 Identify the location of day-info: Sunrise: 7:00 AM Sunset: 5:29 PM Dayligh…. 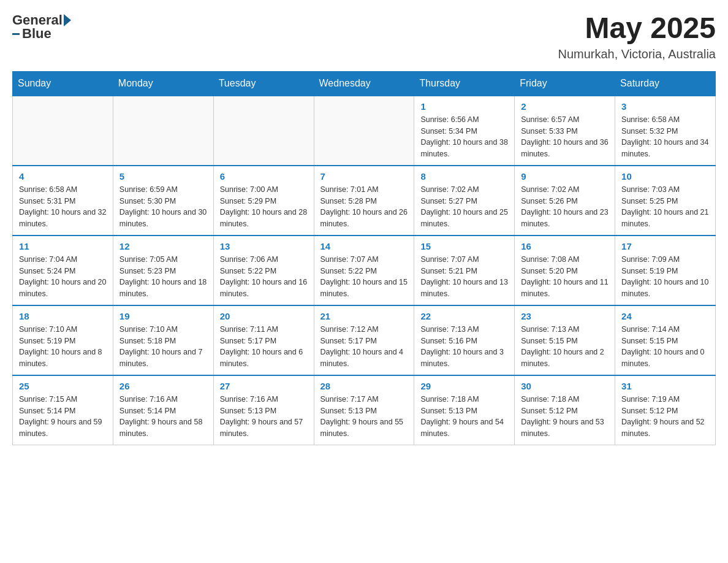
(264, 207).